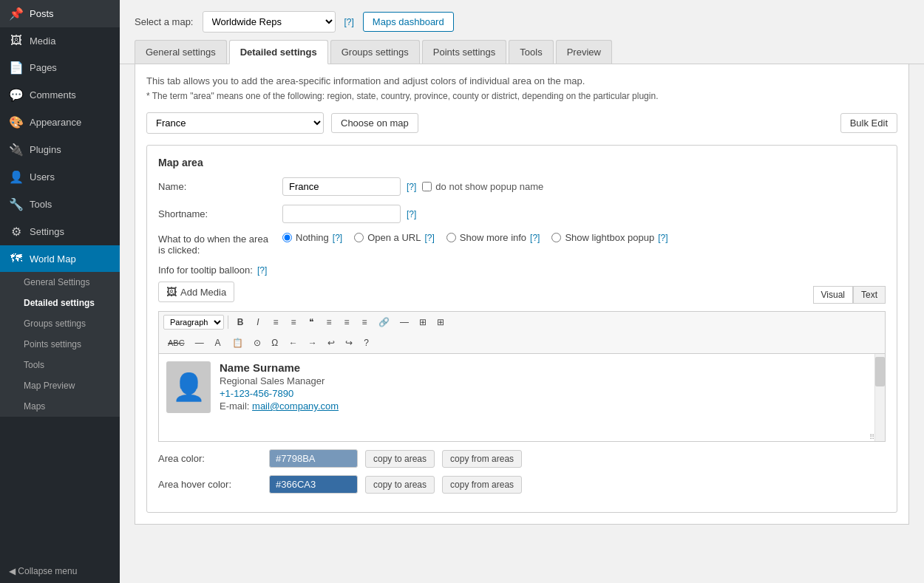 This screenshot has width=924, height=583. I want to click on click-action-row: What to do when the area is clicked: Not…, so click(522, 244).